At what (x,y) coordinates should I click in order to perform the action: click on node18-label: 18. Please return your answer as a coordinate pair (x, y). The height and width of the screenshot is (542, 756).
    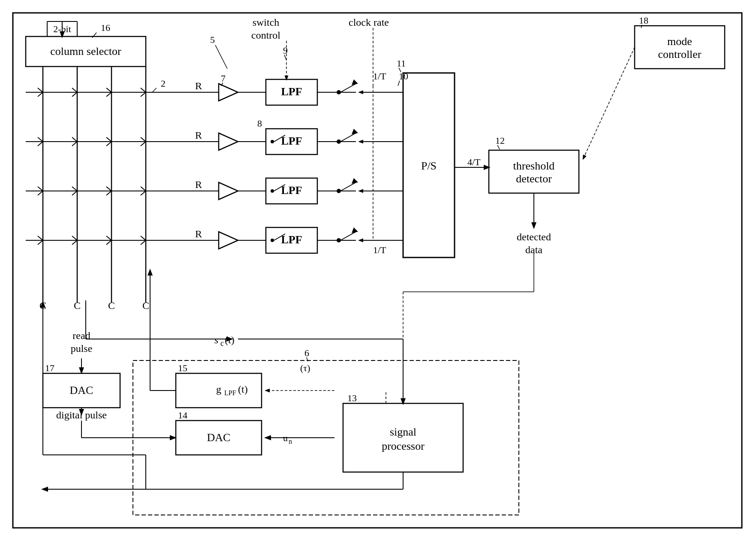
    Looking at the image, I should click on (644, 21).